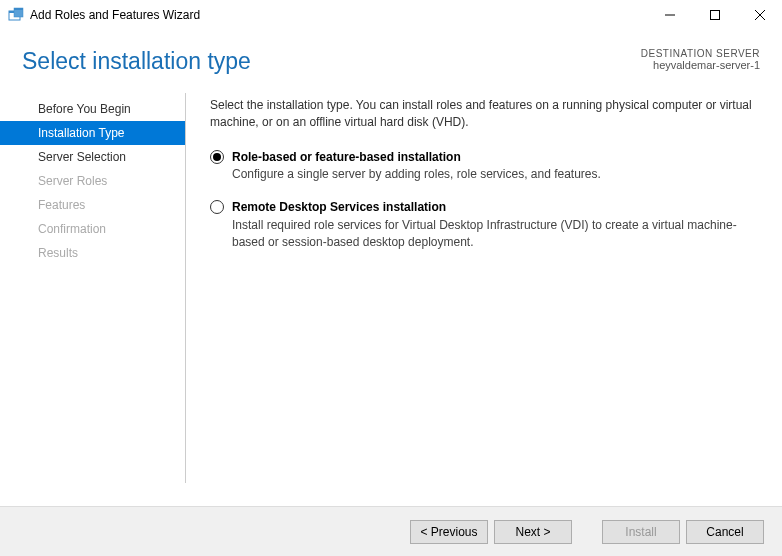 The height and width of the screenshot is (556, 782). What do you see at coordinates (92, 109) in the screenshot?
I see `step-before-you-begin: Before You Begin` at bounding box center [92, 109].